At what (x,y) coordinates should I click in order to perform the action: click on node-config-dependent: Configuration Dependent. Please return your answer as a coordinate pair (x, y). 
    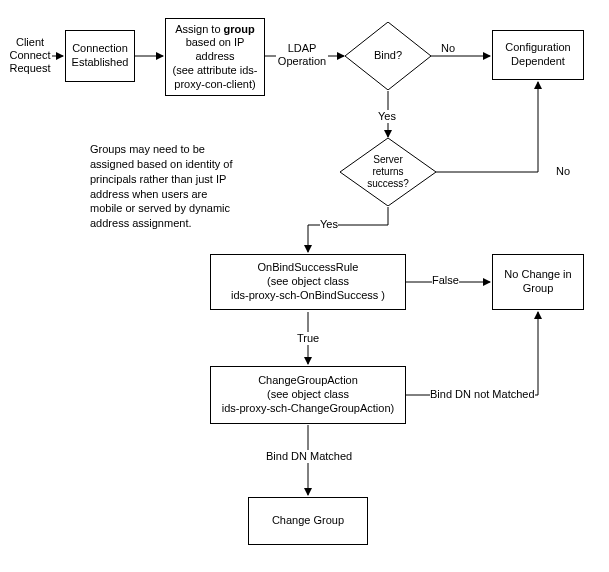
    Looking at the image, I should click on (538, 55).